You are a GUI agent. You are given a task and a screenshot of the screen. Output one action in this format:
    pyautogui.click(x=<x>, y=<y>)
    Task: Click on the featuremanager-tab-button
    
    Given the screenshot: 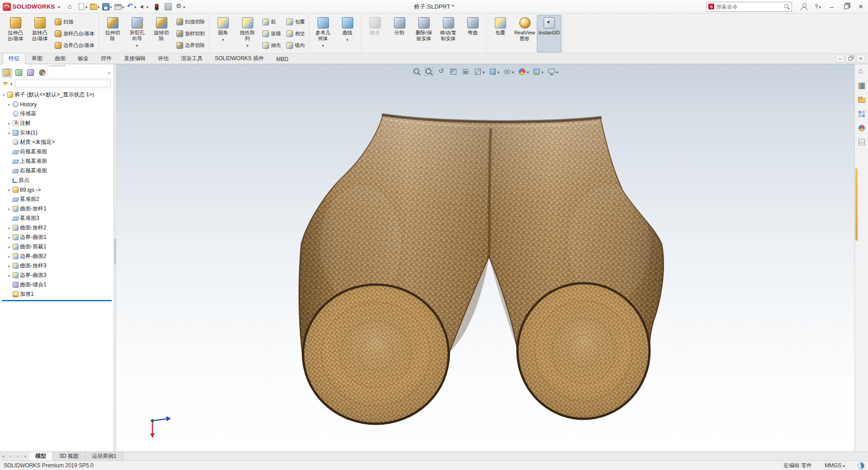 What is the action you would take?
    pyautogui.click(x=7, y=73)
    